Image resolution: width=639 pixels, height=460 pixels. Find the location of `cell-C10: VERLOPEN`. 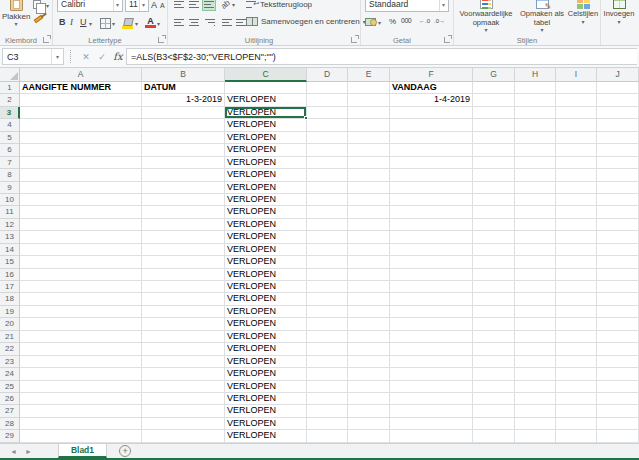

cell-C10: VERLOPEN is located at coordinates (266, 200).